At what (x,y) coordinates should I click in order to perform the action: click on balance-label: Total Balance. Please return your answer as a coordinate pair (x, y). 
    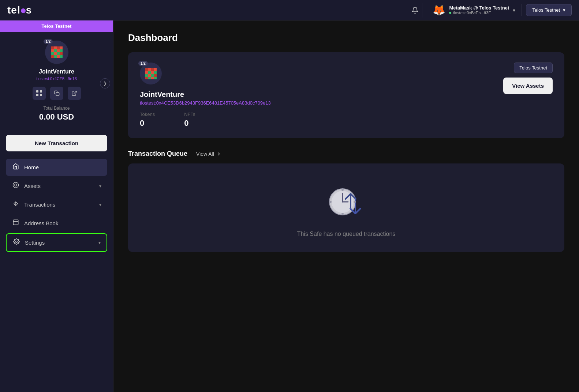
    Looking at the image, I should click on (56, 108).